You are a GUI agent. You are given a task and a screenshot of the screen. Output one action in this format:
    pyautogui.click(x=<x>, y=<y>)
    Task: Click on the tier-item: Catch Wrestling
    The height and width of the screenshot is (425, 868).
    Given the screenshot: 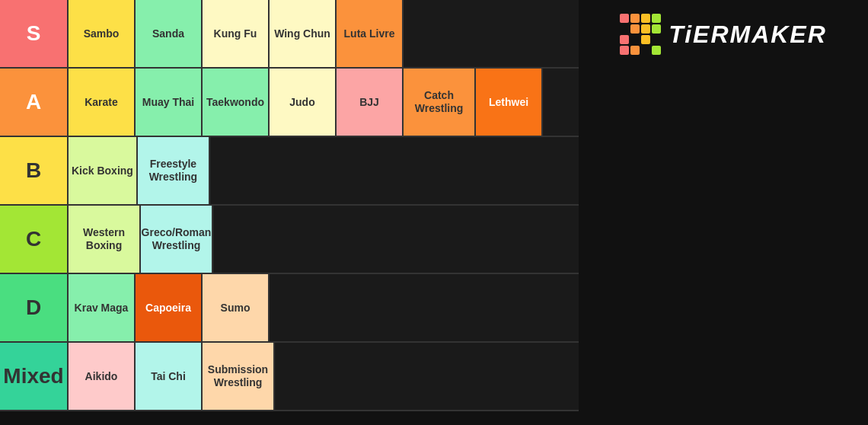 What is the action you would take?
    pyautogui.click(x=440, y=102)
    